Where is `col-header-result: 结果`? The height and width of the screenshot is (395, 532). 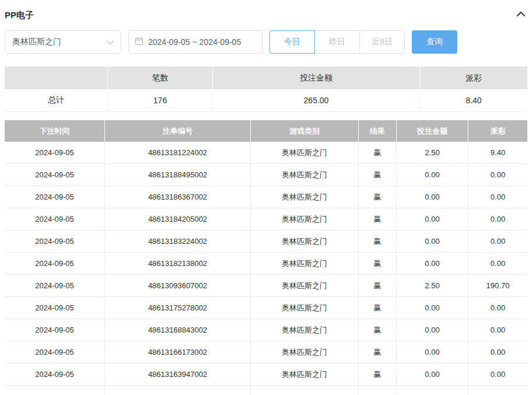
col-header-result: 结果 is located at coordinates (378, 131).